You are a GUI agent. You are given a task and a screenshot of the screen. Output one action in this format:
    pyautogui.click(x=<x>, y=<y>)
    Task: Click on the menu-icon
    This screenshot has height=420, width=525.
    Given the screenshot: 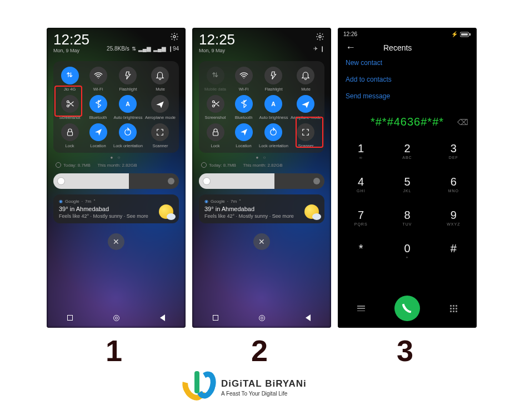 What is the action you would take?
    pyautogui.click(x=361, y=308)
    